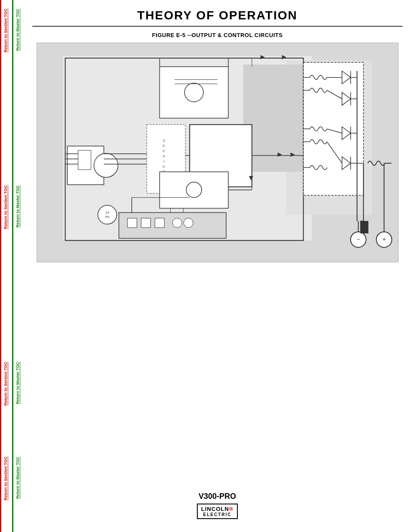 This screenshot has height=532, width=411. Describe the element at coordinates (107, 217) in the screenshot. I see `svg-text: Pin` at that location.